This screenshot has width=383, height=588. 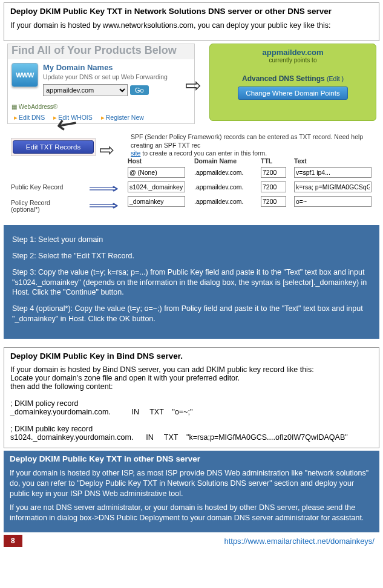 What do you see at coordinates (191, 459) in the screenshot?
I see `other-title: Deploy DKIM Public Key TXT in other DNS …` at bounding box center [191, 459].